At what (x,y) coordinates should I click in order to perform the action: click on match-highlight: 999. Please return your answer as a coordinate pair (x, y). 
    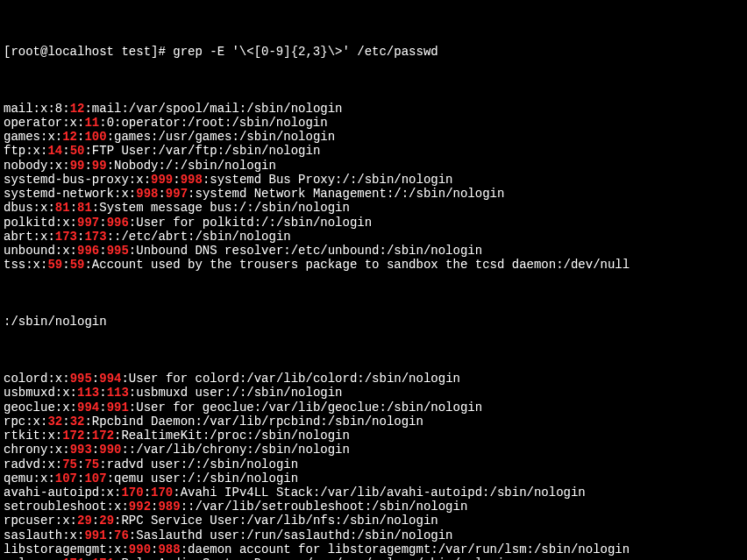
    Looking at the image, I should click on (161, 180).